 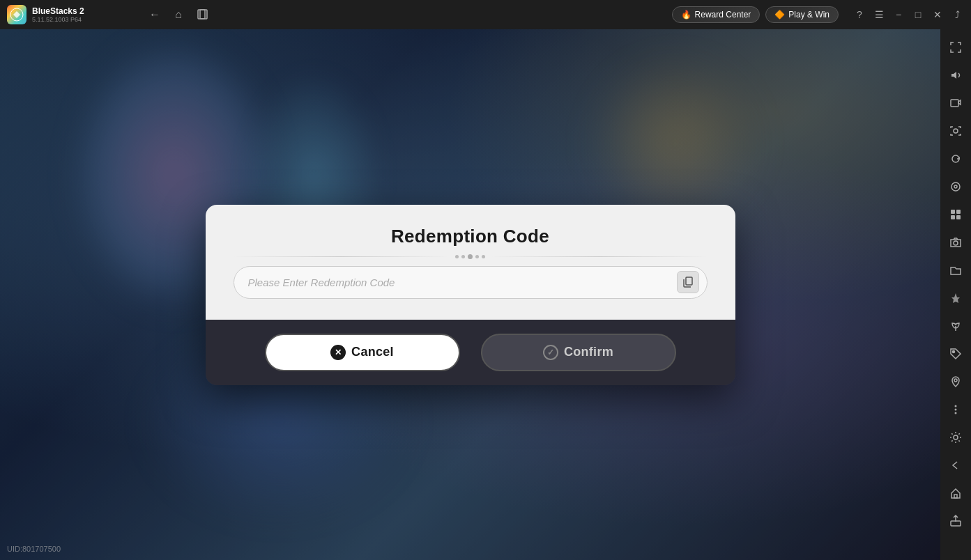 I want to click on sidebar-apps-icon, so click(x=956, y=215).